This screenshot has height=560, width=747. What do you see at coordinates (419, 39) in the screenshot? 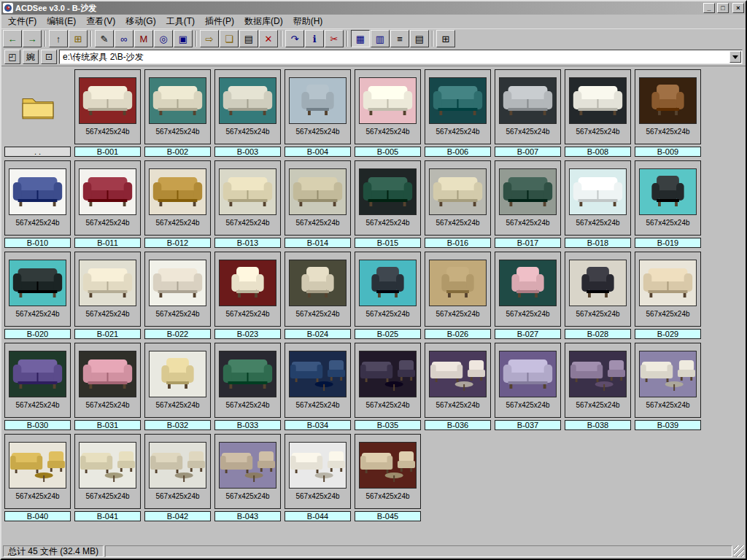
I see `view-details-button: ▤` at bounding box center [419, 39].